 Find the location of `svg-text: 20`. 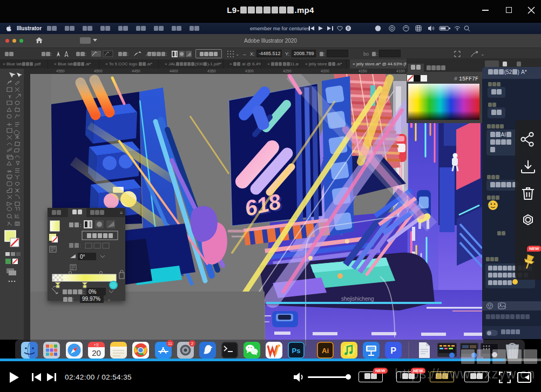

svg-text: 20 is located at coordinates (96, 353).